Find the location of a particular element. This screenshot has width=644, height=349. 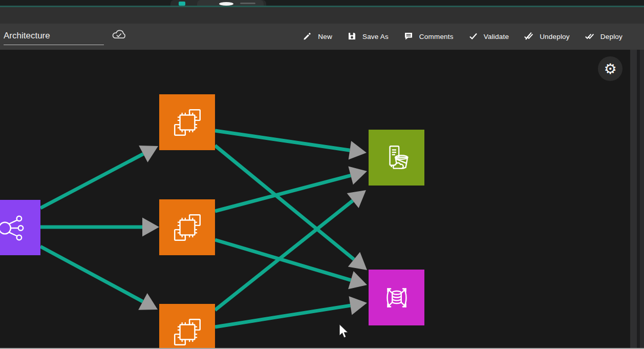

window-scrollbar is located at coordinates (642, 199).